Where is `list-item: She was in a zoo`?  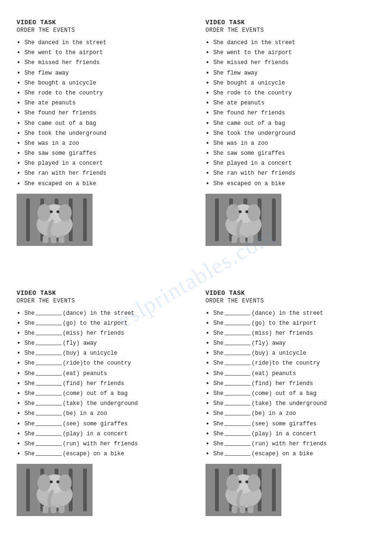 list-item: She was in a zoo is located at coordinates (102, 143).